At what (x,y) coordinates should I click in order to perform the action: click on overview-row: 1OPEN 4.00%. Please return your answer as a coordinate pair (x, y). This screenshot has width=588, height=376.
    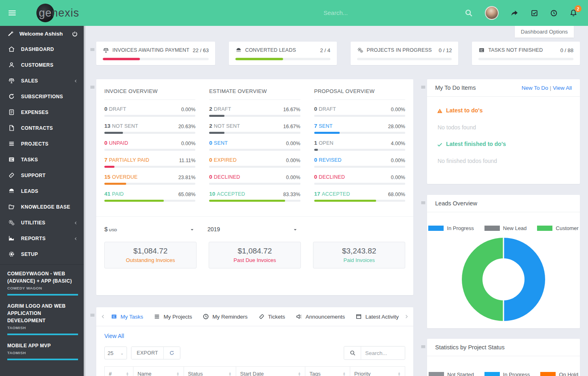
    Looking at the image, I should click on (360, 145).